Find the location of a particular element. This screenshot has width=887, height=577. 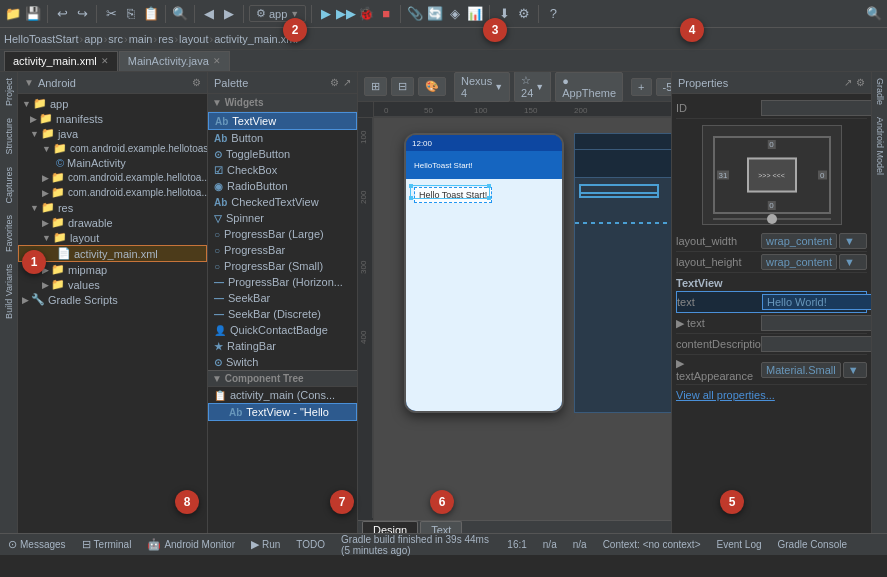

status-messages: ⊙ Messages is located at coordinates (37, 544).